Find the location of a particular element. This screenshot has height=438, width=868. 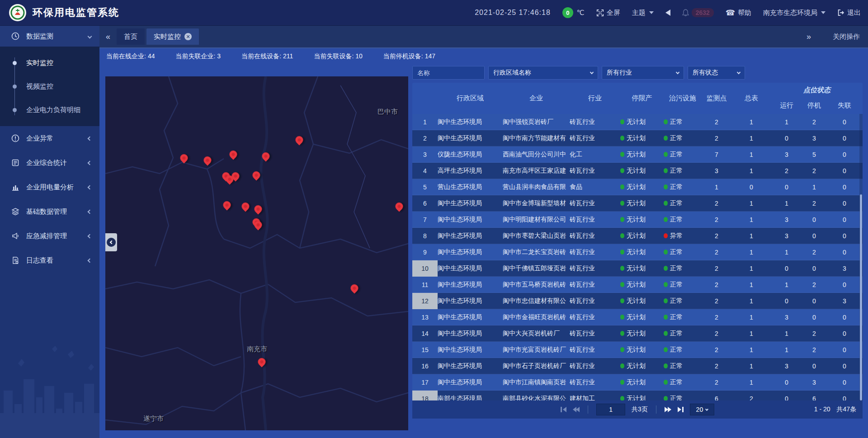

tabs-scroll-right-button: » is located at coordinates (809, 37).